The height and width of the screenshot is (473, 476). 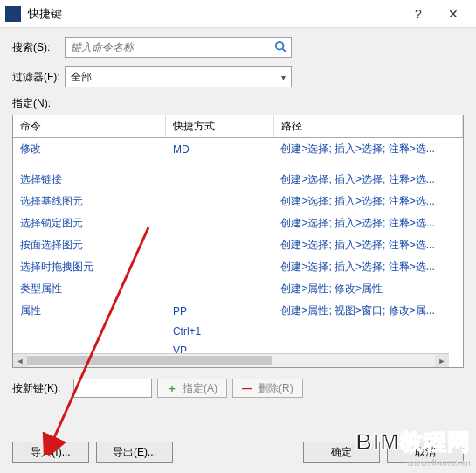 I want to click on ok-button: 确定, so click(x=341, y=452).